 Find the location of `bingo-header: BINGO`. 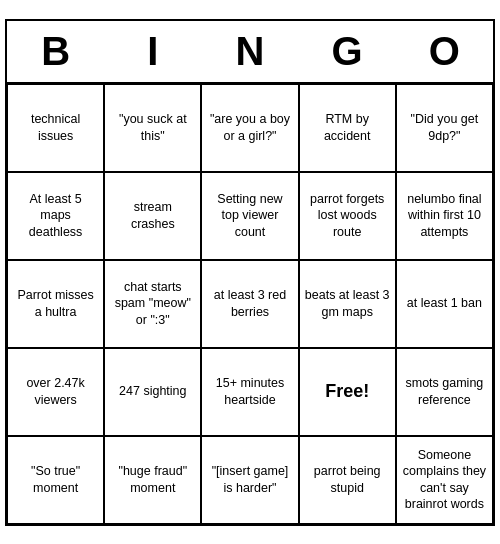

bingo-header: BINGO is located at coordinates (250, 52).